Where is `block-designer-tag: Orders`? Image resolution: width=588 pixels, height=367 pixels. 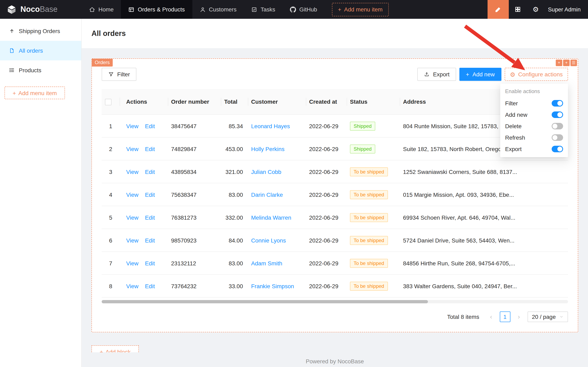
block-designer-tag: Orders is located at coordinates (102, 63).